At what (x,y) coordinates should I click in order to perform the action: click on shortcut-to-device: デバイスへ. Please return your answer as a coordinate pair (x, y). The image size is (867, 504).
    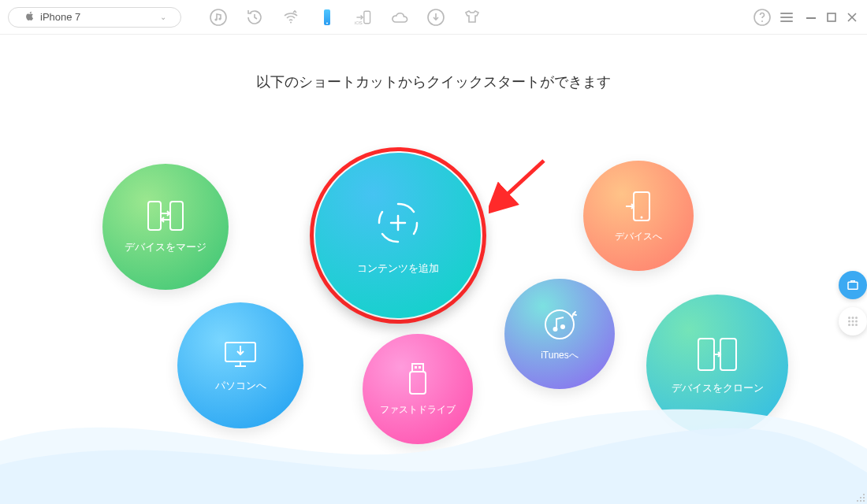
    Looking at the image, I should click on (638, 216).